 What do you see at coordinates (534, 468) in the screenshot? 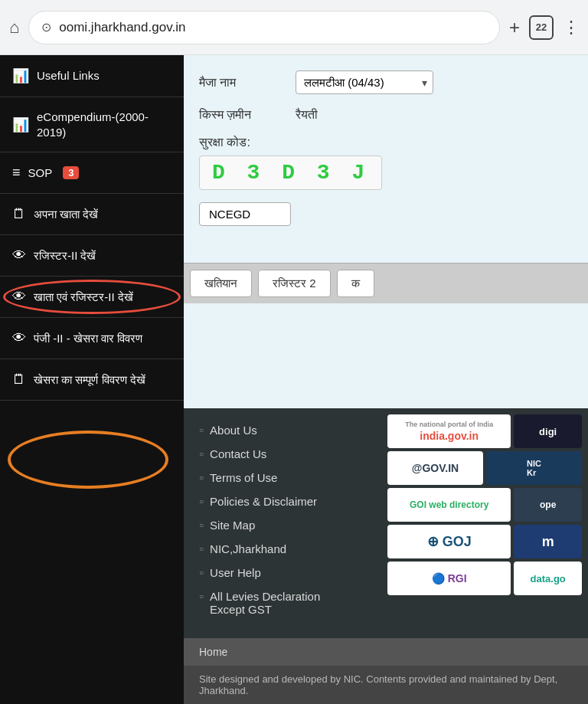
I see `logo-nic: NICKr` at bounding box center [534, 468].